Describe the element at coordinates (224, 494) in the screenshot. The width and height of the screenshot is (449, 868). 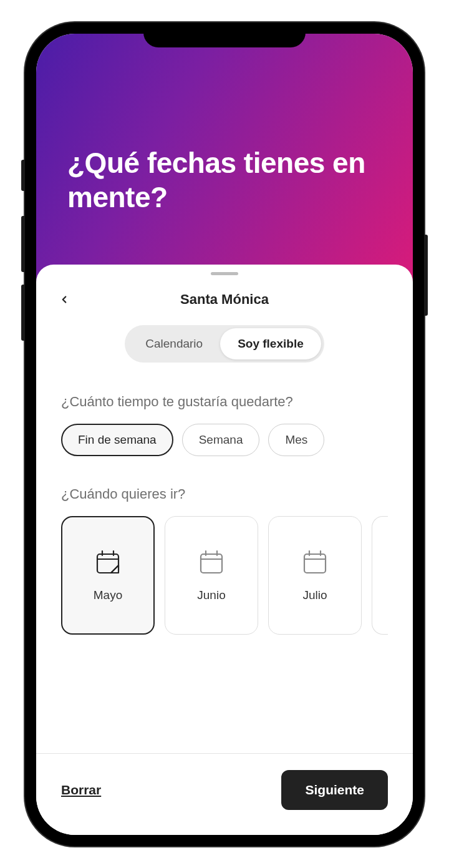
I see `when-label: ¿Cuándo quieres ir?` at that location.